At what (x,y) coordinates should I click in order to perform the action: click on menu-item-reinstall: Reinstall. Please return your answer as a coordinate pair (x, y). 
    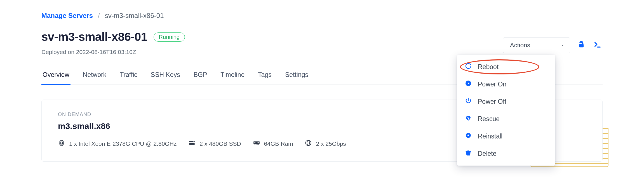
    Looking at the image, I should click on (506, 136).